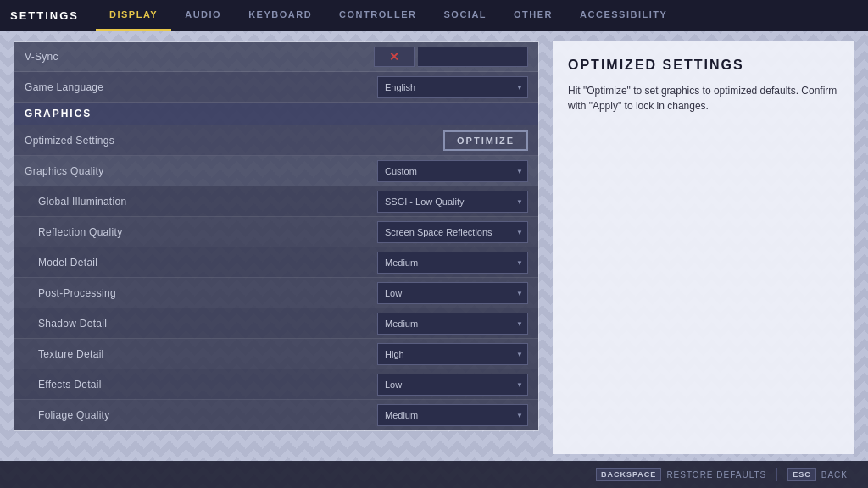 This screenshot has width=868, height=488. Describe the element at coordinates (388, 15) in the screenshot. I see `nav-tabs: DISPLAY AUDIO KEYBOARD CONTROLLER SOCIAL…` at that location.